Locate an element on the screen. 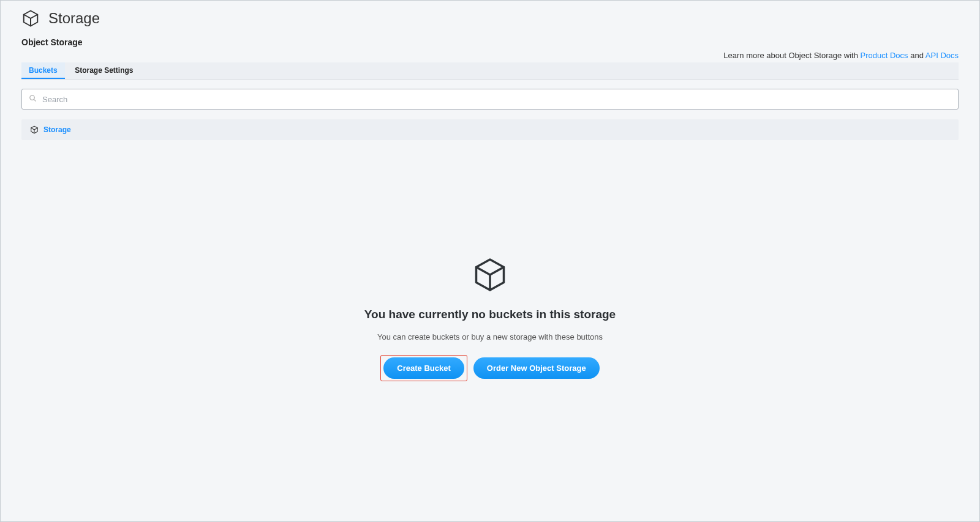 The image size is (980, 522). storage-cube-icon is located at coordinates (31, 18).